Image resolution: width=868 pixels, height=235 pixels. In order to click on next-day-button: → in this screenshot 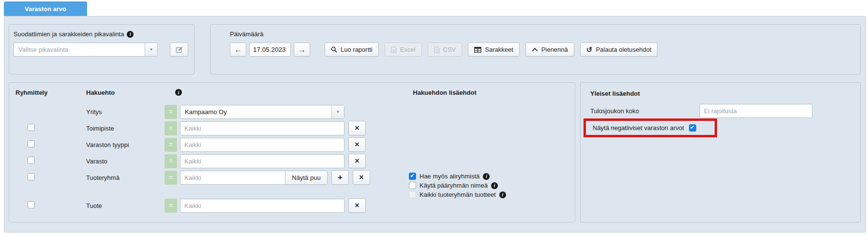, I will do `click(302, 49)`.